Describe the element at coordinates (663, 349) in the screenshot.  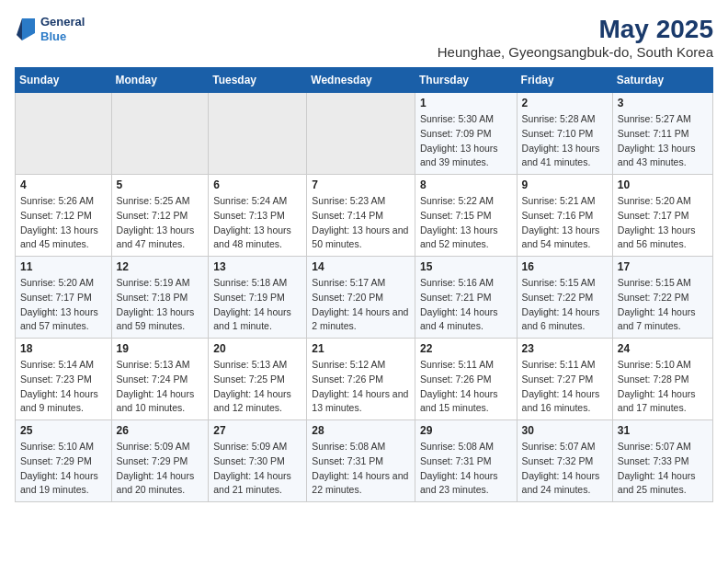
I see `day-number: 24` at that location.